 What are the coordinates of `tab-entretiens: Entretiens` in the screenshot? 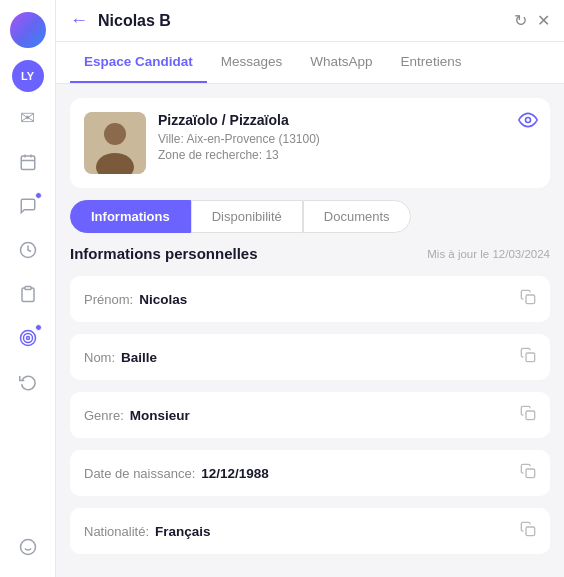 It's located at (432, 62).